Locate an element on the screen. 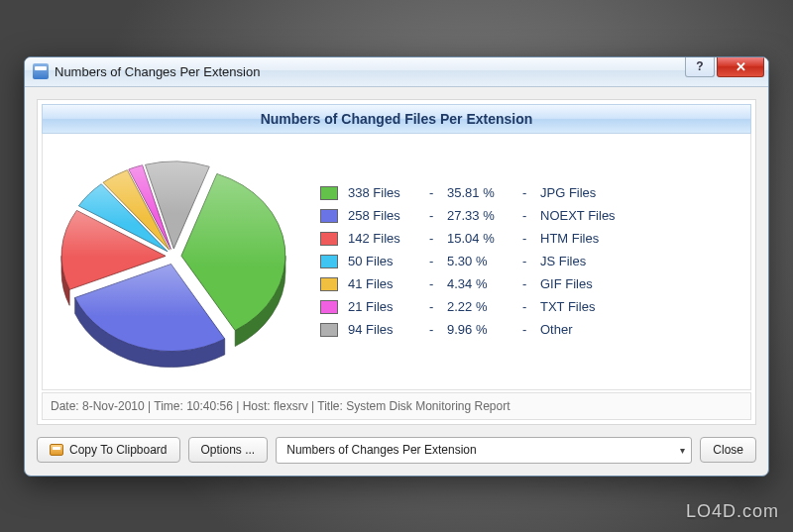 This screenshot has height=532, width=793. window-close-button: ✕ is located at coordinates (740, 67).